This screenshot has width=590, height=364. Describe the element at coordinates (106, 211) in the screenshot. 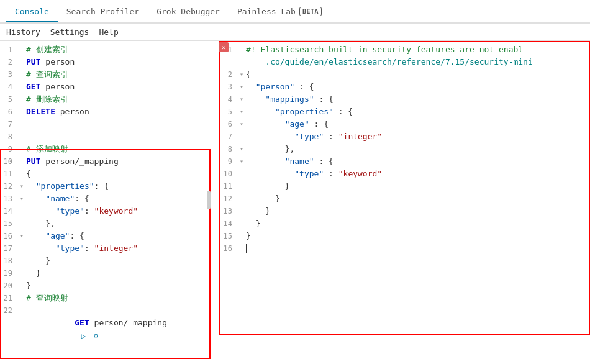

I see `table-row: 14 "type": "keyword"` at that location.